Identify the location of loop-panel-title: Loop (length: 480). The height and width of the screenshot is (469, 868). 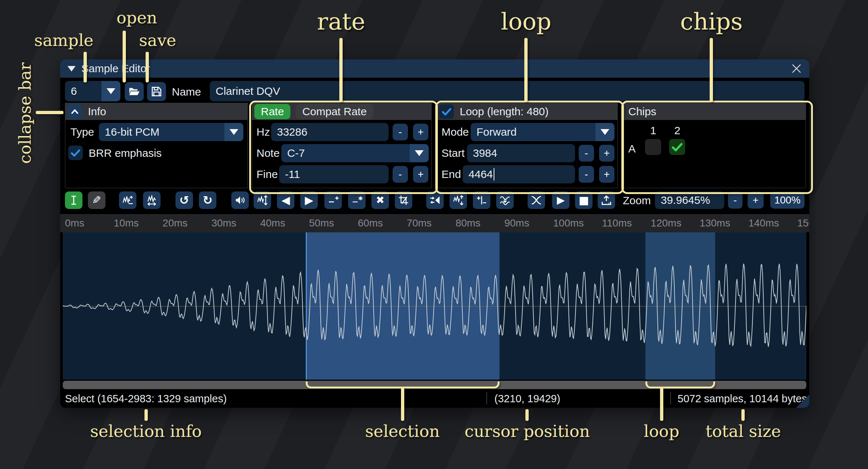
(504, 112).